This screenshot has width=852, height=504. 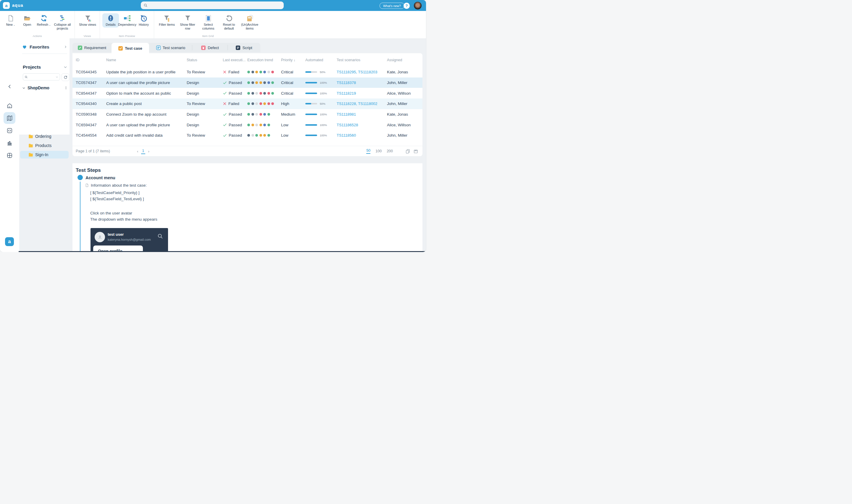 What do you see at coordinates (407, 6) in the screenshot?
I see `help-icon: ?` at bounding box center [407, 6].